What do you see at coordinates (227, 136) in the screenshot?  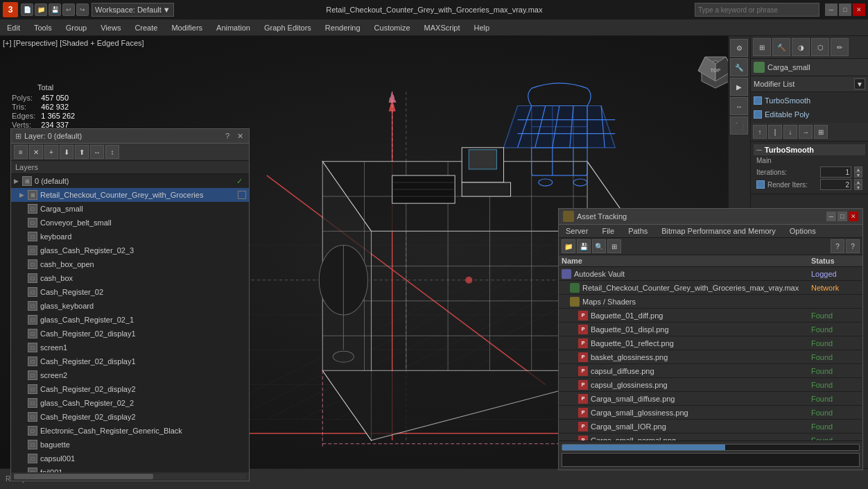 I see `layer-help-btn: ?` at bounding box center [227, 136].